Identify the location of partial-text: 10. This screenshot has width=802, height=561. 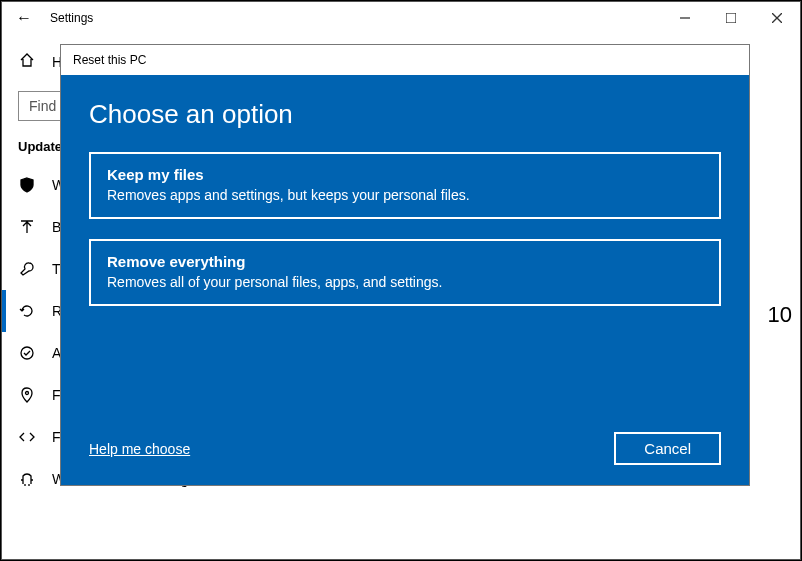
(780, 315).